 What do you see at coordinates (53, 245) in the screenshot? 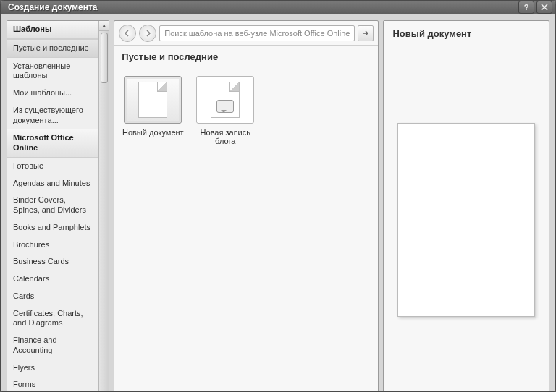
I see `sidebar-item-brochures: Brochures` at bounding box center [53, 245].